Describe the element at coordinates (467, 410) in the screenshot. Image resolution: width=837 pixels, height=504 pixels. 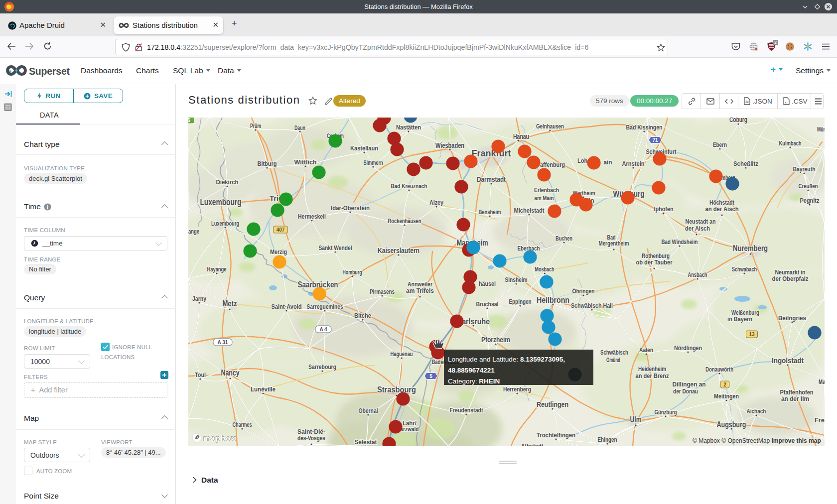
I see `svg-text: Freudenstadt` at that location.